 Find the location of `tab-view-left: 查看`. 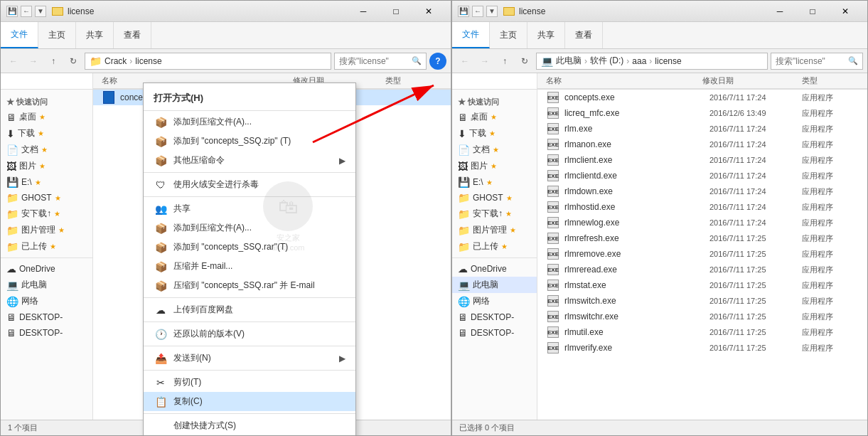

tab-view-left: 查看 is located at coordinates (132, 36).